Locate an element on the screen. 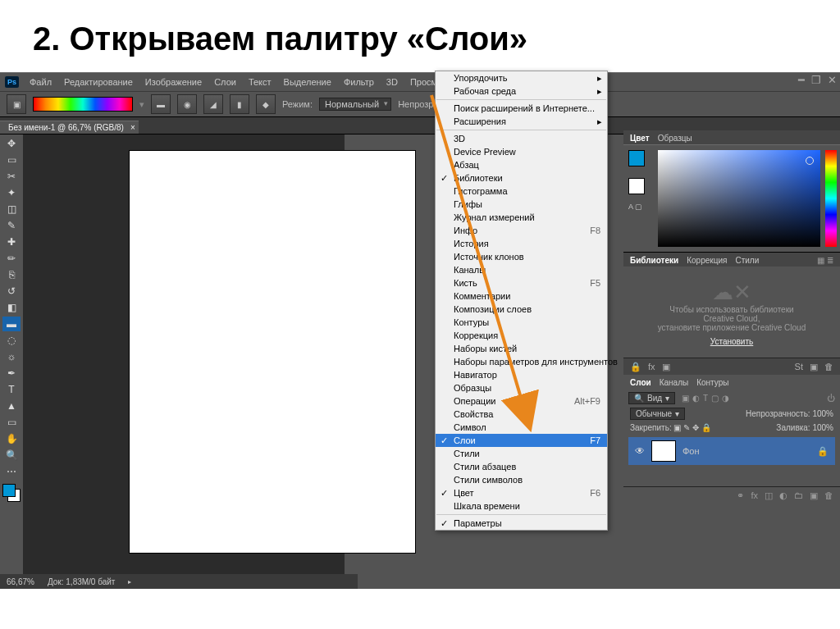 This screenshot has width=840, height=629. layer-filter: 🔍 Вид ▾ is located at coordinates (651, 399).